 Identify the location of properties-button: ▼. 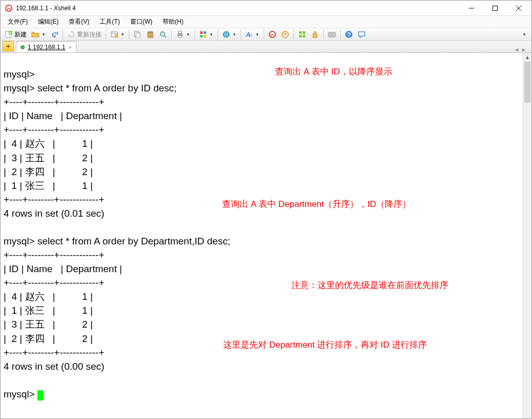
(117, 34).